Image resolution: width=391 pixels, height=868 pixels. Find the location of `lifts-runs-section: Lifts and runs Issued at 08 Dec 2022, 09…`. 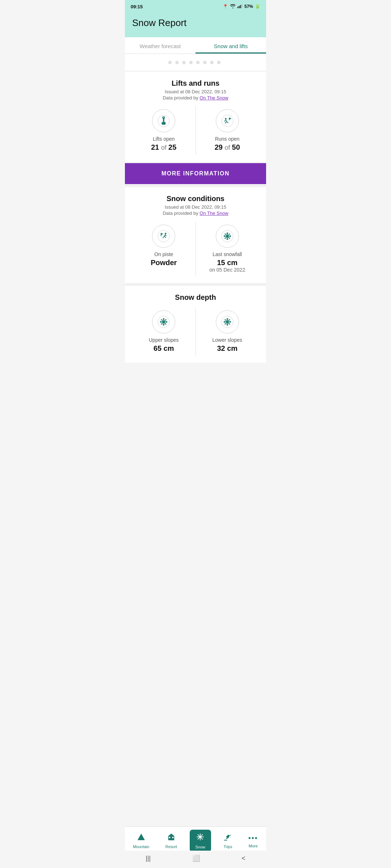

lifts-runs-section: Lifts and runs Issued at 08 Dec 2022, 09… is located at coordinates (196, 117).